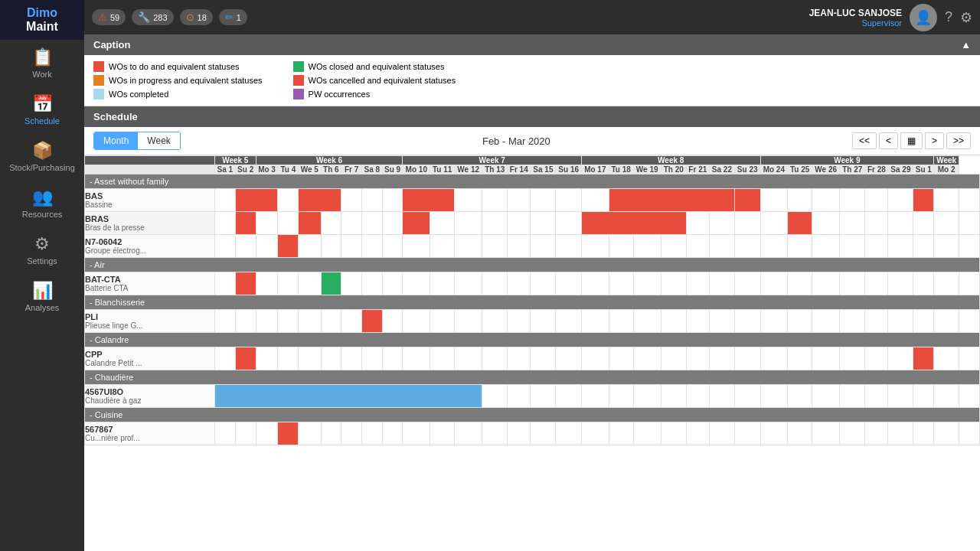 Image resolution: width=980 pixels, height=551 pixels. I want to click on topbar: ⚠ 59 🔧 283 ⊙ 18 ✏ 1 JEAN-LUC SANJOSE Sup…, so click(532, 17).